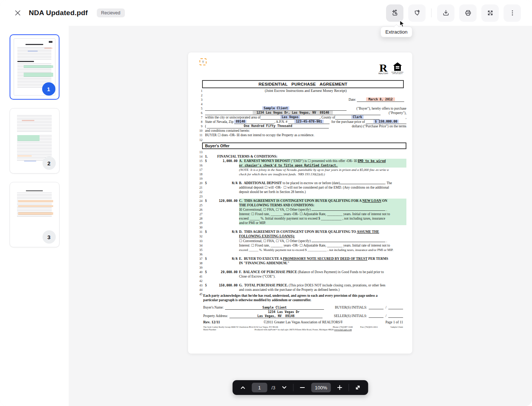 This screenshot has width=532, height=406. Describe the element at coordinates (203, 62) in the screenshot. I see `text-annotation-marker: T` at that location.